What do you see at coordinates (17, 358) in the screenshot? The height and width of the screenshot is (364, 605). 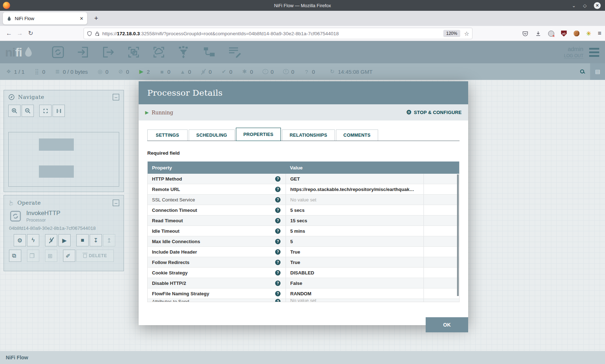 I see `breadcrumb-root: NiFi Flow` at bounding box center [17, 358].